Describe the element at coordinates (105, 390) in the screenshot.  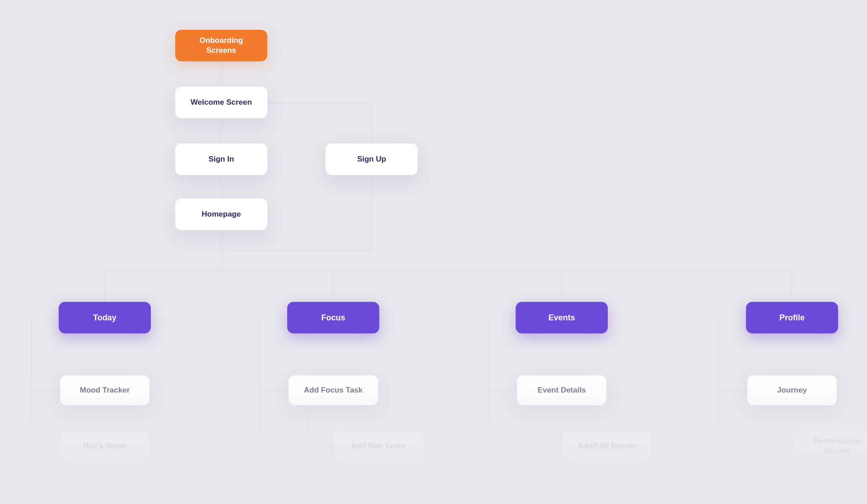
I see `node-mood-tracker: Mood Tracker` at that location.